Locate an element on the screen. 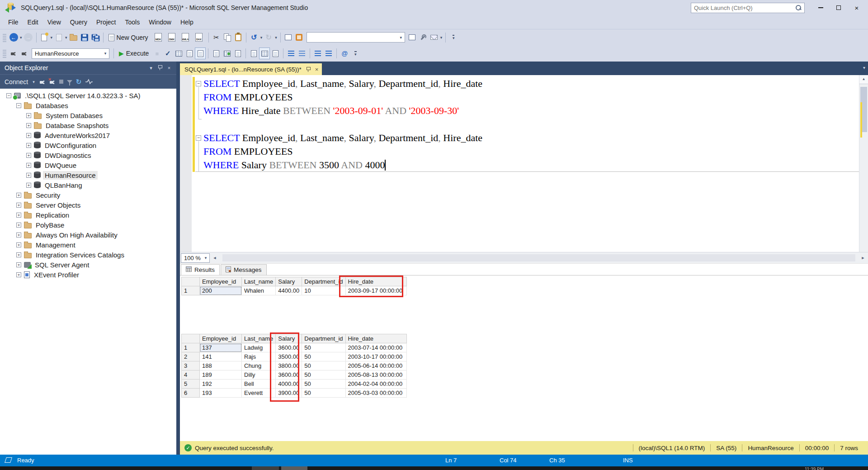  menu-edit: Edit is located at coordinates (33, 22).